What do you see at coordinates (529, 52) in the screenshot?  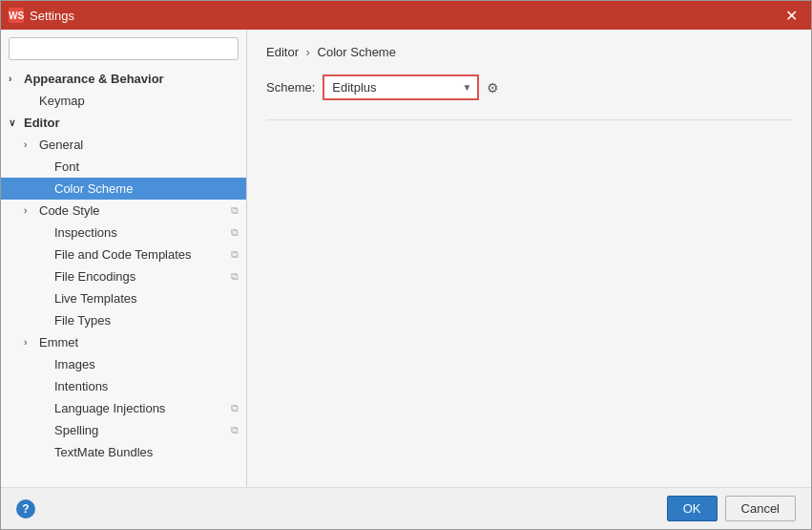 I see `breadcrumb: Editor › Color Scheme` at bounding box center [529, 52].